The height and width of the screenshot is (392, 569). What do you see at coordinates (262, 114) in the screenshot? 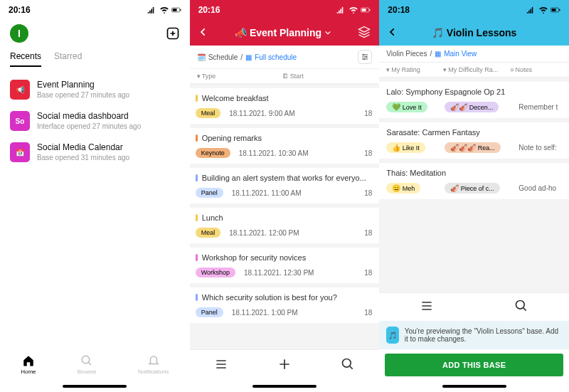
I see `record-date: 18.11.2021. 9:00 AM` at bounding box center [262, 114].